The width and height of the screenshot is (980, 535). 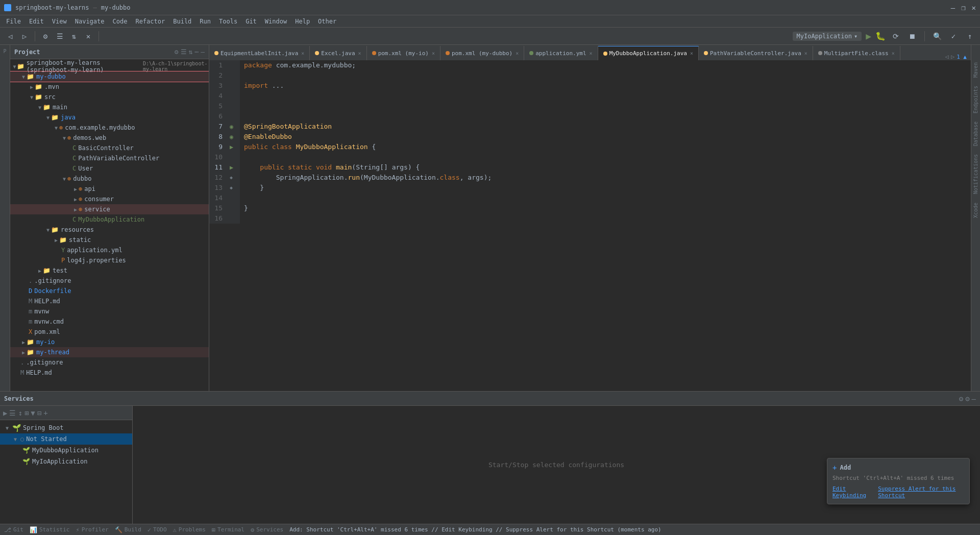 What do you see at coordinates (302, 21) in the screenshot?
I see `menu-help: Help` at bounding box center [302, 21].